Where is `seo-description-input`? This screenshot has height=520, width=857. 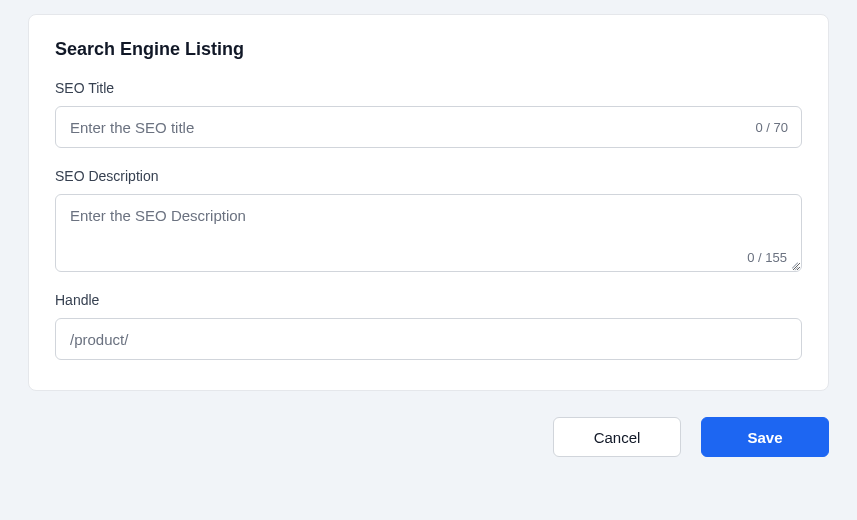
seo-description-input is located at coordinates (428, 221).